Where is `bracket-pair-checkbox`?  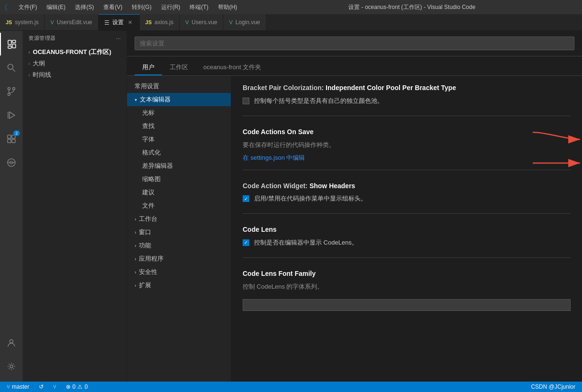
bracket-pair-checkbox is located at coordinates (246, 101).